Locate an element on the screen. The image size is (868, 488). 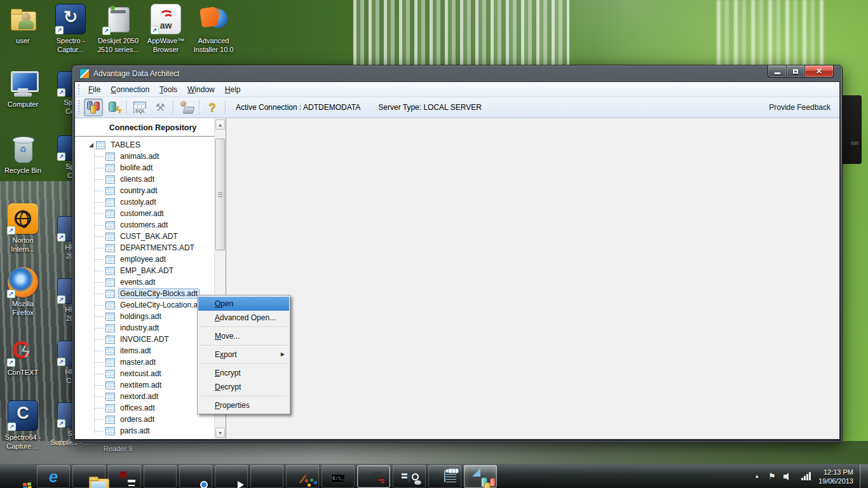
cmd-icon: C:\_ is located at coordinates (338, 477).